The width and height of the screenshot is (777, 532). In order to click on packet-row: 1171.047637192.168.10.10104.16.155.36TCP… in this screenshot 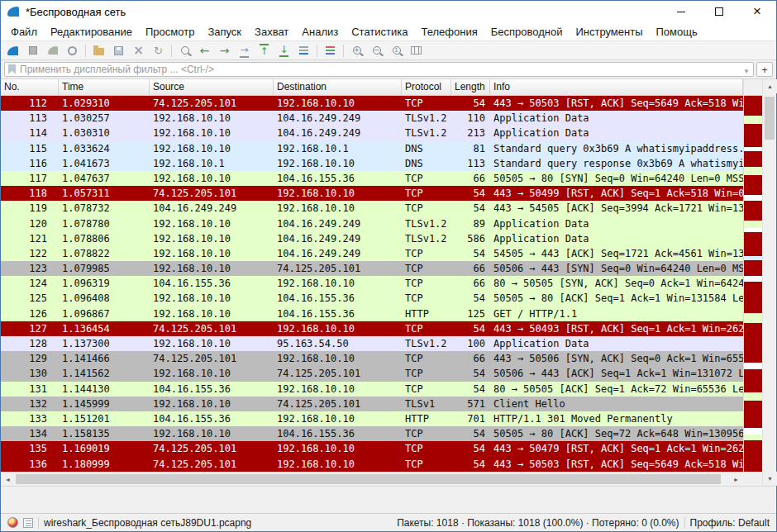, I will do `click(372, 178)`.